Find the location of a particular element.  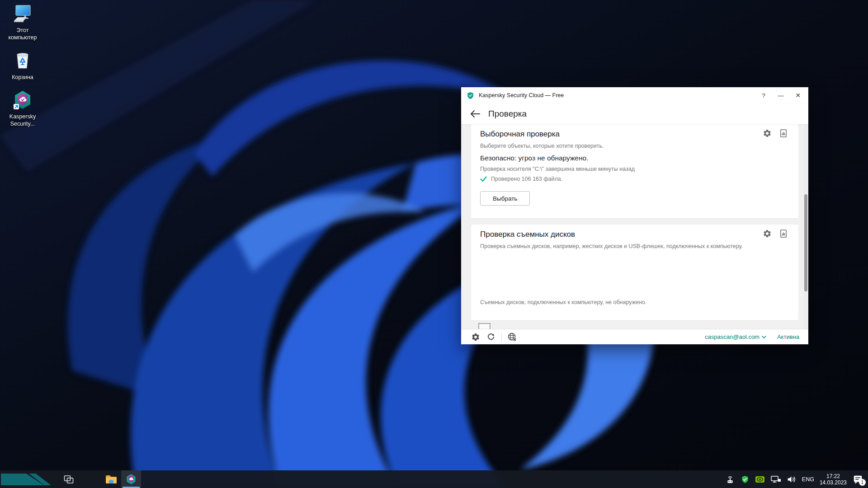

card-description: Проверка съемных дисков, например, жестк… is located at coordinates (611, 246).